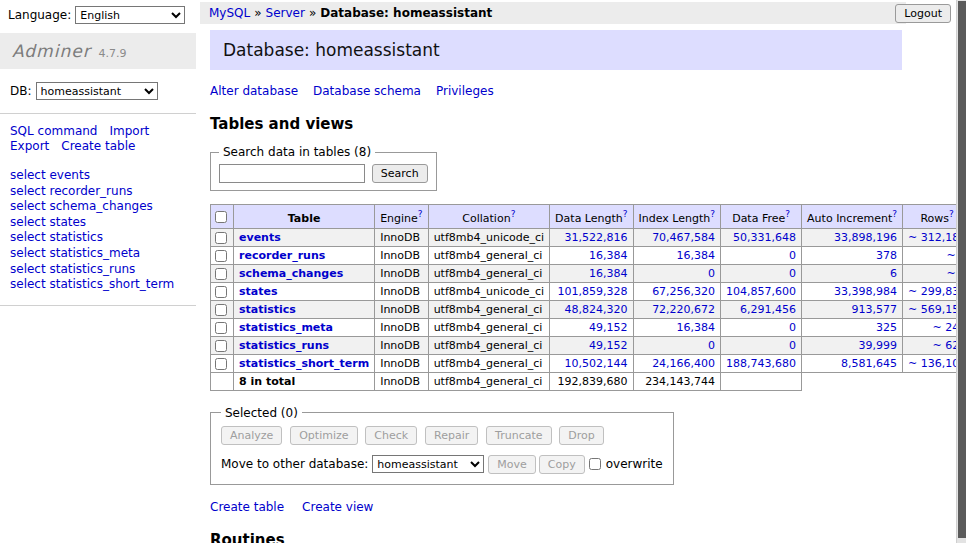 This screenshot has width=966, height=543. I want to click on sidebar-link-import: Import, so click(129, 131).